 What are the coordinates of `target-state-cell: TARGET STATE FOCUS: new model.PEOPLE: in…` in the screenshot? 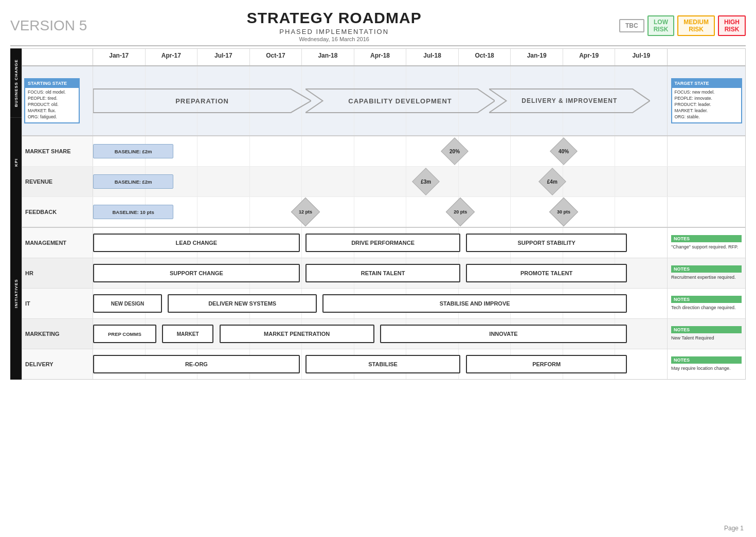 It's located at (706, 101).